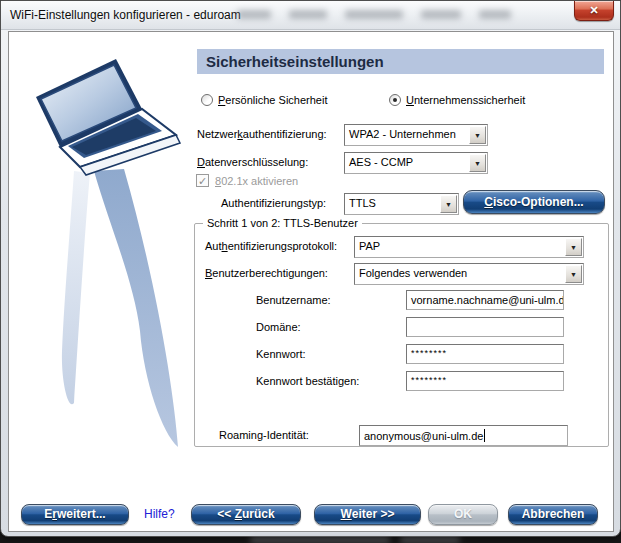  I want to click on domain-input, so click(485, 327).